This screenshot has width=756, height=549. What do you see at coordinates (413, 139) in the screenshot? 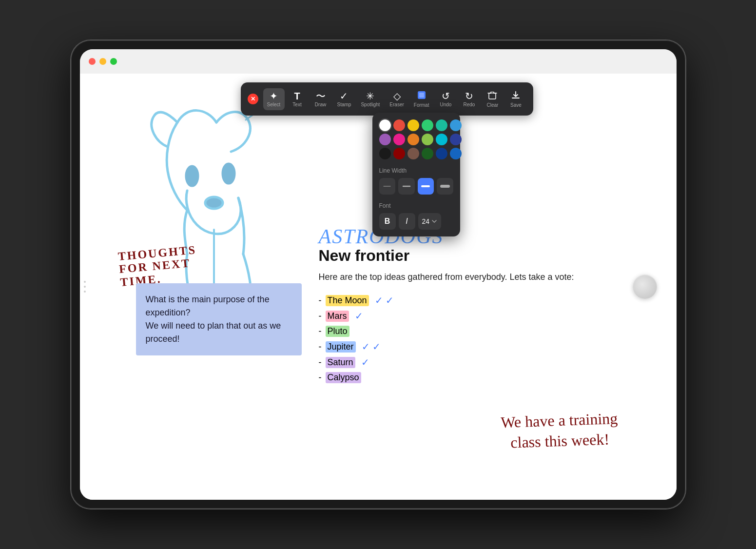
I see `color-orange` at bounding box center [413, 139].